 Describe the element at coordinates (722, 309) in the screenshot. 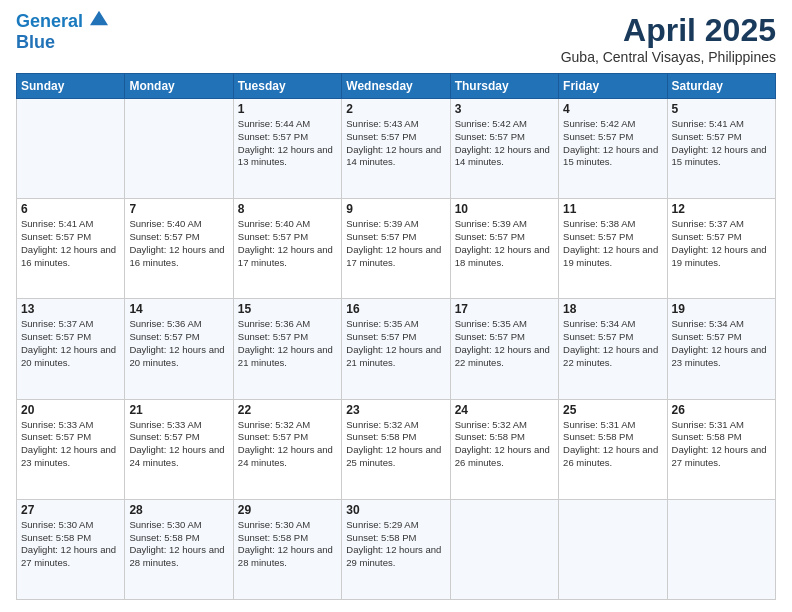

I see `day-number: 19` at that location.